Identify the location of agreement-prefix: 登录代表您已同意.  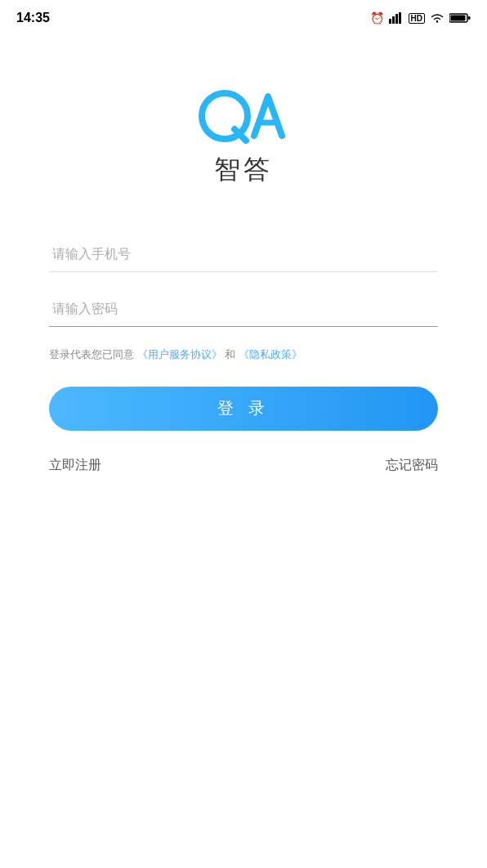
(92, 355).